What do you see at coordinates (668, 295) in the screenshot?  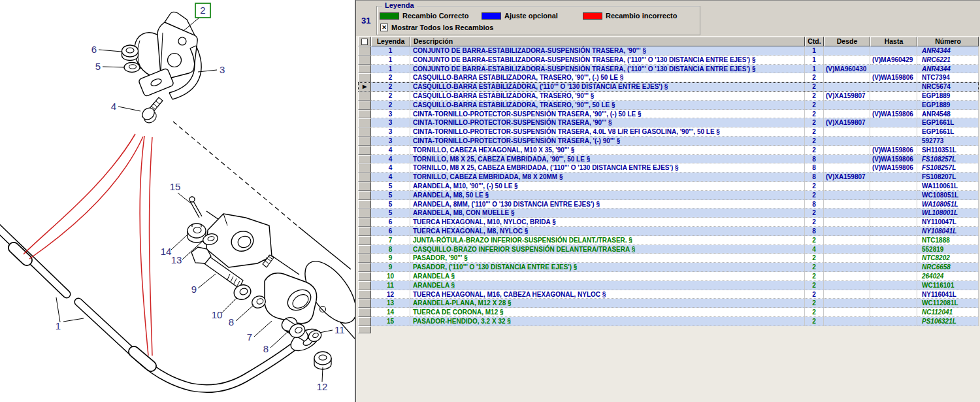 I see `table-row: 12TUERCA HEXAGONAL, M16, CABEZA HEXAGONA…` at bounding box center [668, 295].